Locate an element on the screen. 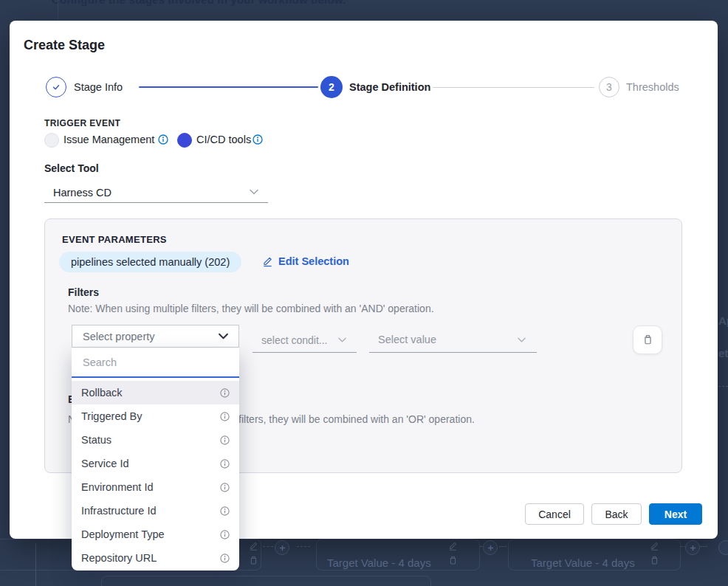 The width and height of the screenshot is (728, 586). background-card-edge is located at coordinates (58, 10).